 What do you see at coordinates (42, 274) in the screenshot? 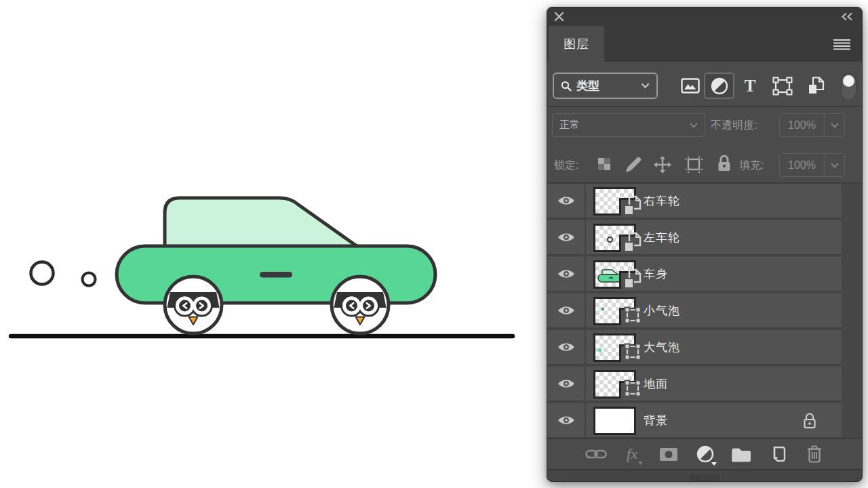
I see `big-bubble` at bounding box center [42, 274].